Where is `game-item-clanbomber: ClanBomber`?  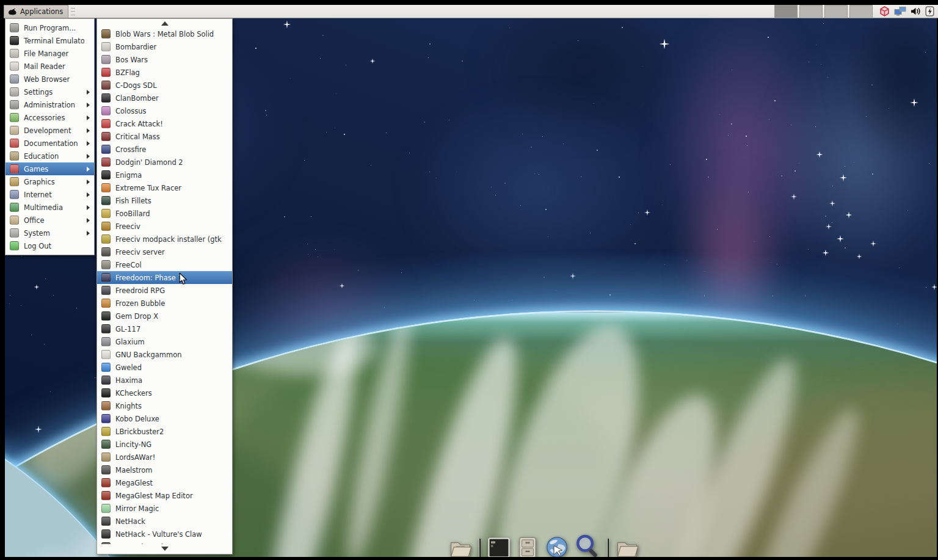 game-item-clanbomber: ClanBomber is located at coordinates (165, 98).